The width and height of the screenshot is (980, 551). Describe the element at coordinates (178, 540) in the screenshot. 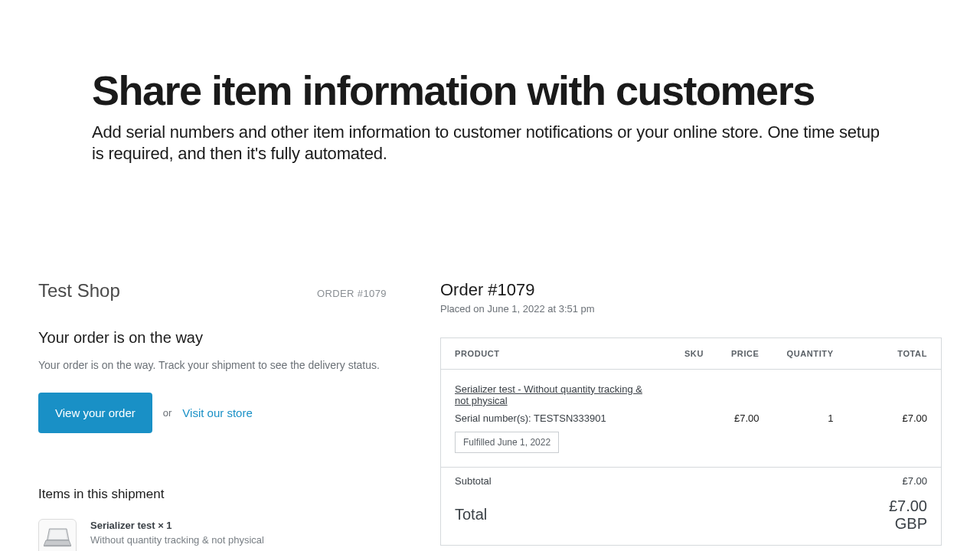

I see `item-variant: Without quantity tracking & not physical` at that location.